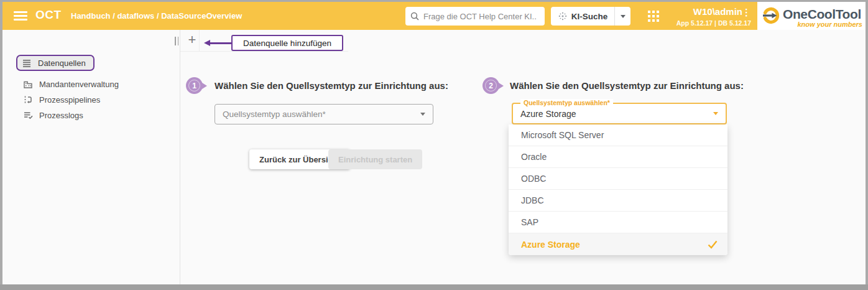 This screenshot has width=868, height=290. I want to click on window-frame-right, so click(867, 145).